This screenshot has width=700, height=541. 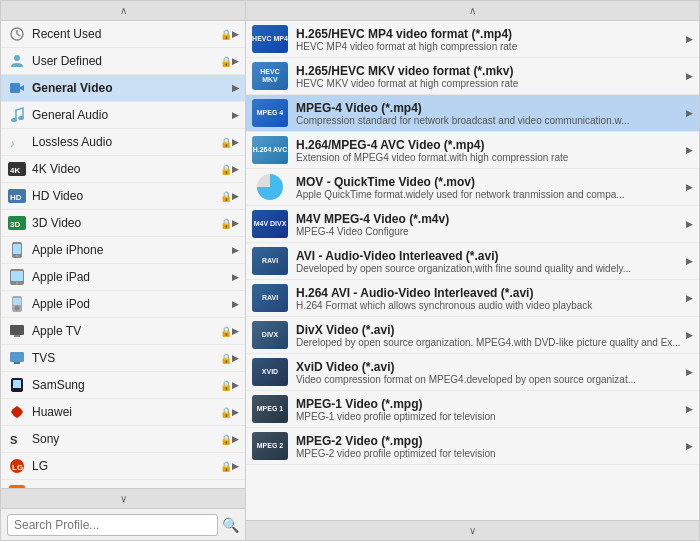 I want to click on tvs-arrow-icon: ▶, so click(x=236, y=358).